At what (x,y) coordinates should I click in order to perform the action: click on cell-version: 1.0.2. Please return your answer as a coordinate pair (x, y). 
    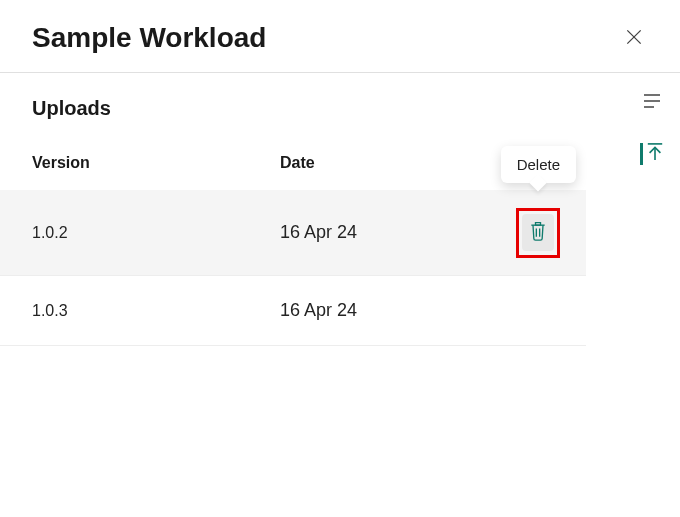
    Looking at the image, I should click on (156, 233).